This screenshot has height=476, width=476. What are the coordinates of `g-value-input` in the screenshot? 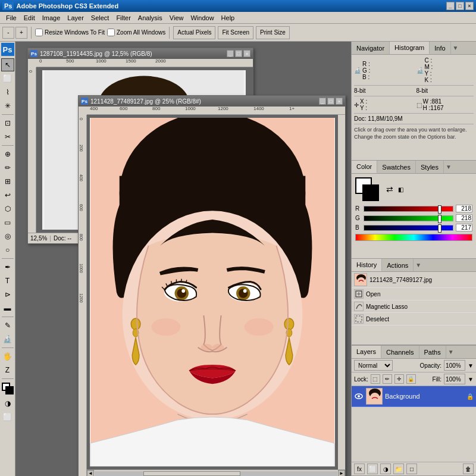 It's located at (464, 218).